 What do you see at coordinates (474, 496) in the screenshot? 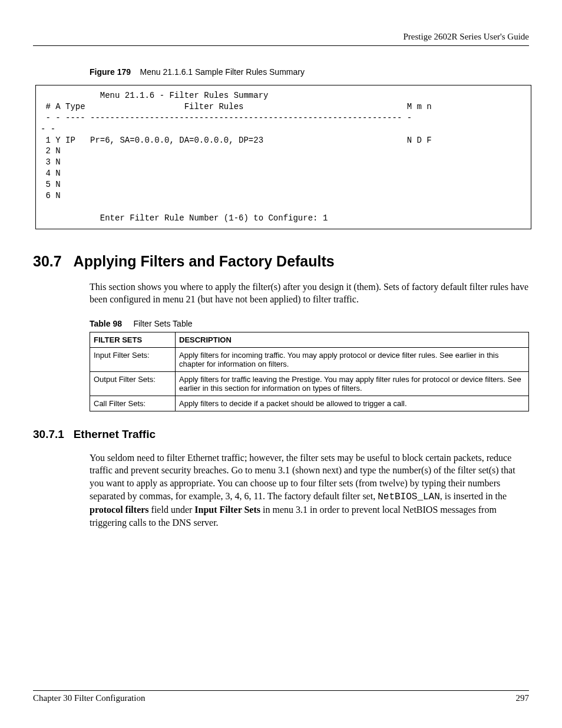
I see `body-text: , is inserted in the` at bounding box center [474, 496].